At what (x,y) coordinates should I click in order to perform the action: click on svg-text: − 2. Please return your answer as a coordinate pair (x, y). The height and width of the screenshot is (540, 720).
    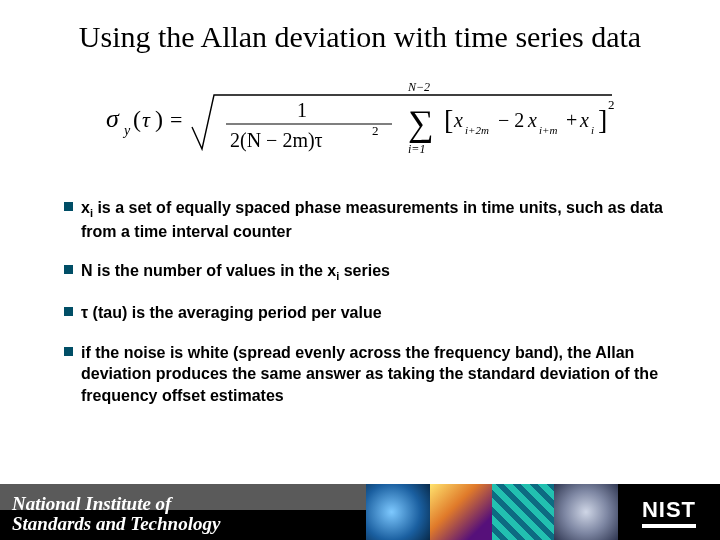
    Looking at the image, I should click on (511, 120).